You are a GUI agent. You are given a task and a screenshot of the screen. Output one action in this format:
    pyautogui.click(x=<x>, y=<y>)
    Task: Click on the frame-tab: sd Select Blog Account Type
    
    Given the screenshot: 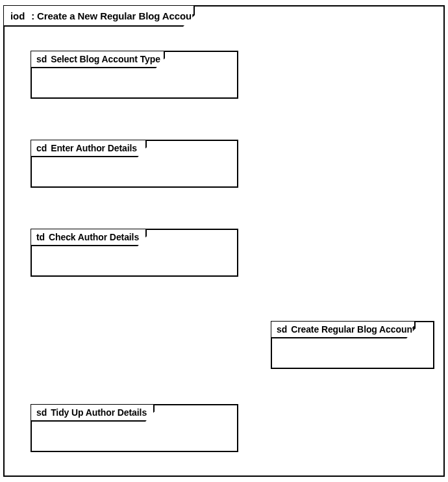 What is the action you would take?
    pyautogui.click(x=98, y=60)
    